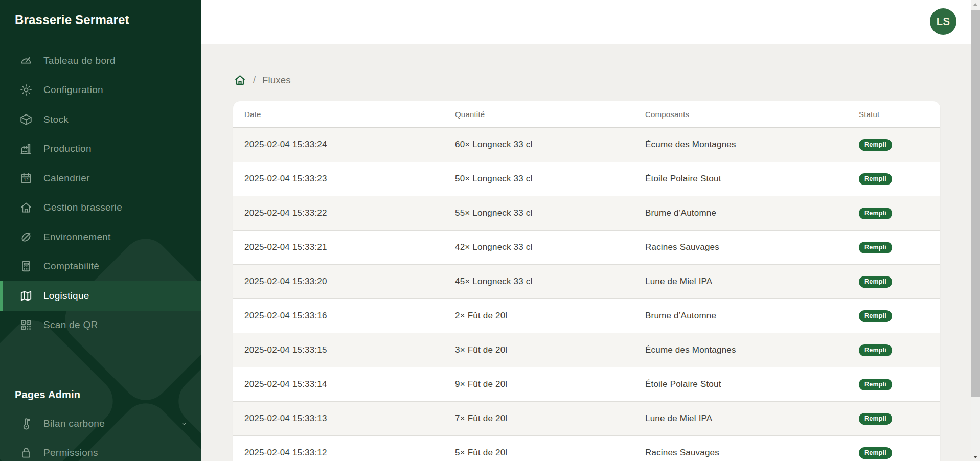  I want to click on leaf-icon, so click(26, 237).